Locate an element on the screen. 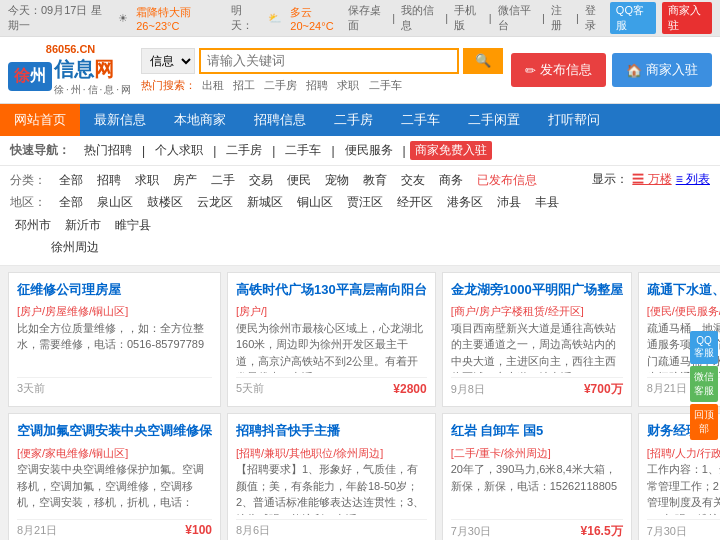 The width and height of the screenshot is (720, 540). search-category-select: 信息 商家 is located at coordinates (168, 61).